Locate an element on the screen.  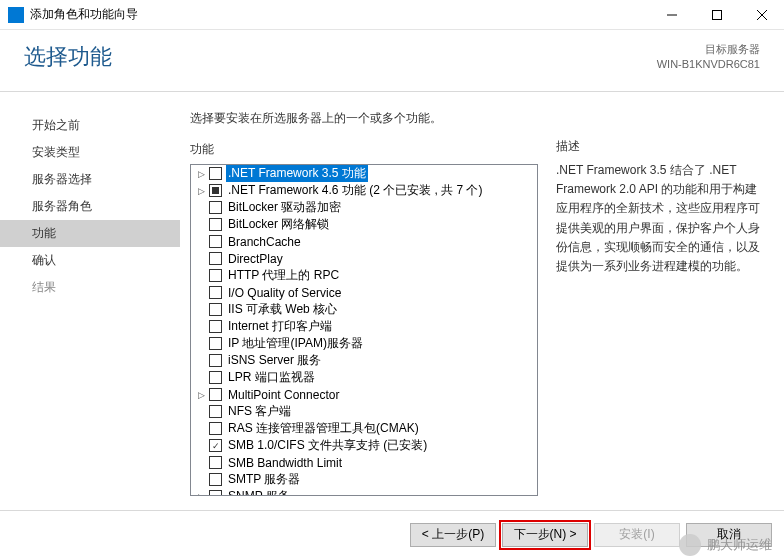
feature-row: I/O Quality of Service is located at coordinates (364, 292).